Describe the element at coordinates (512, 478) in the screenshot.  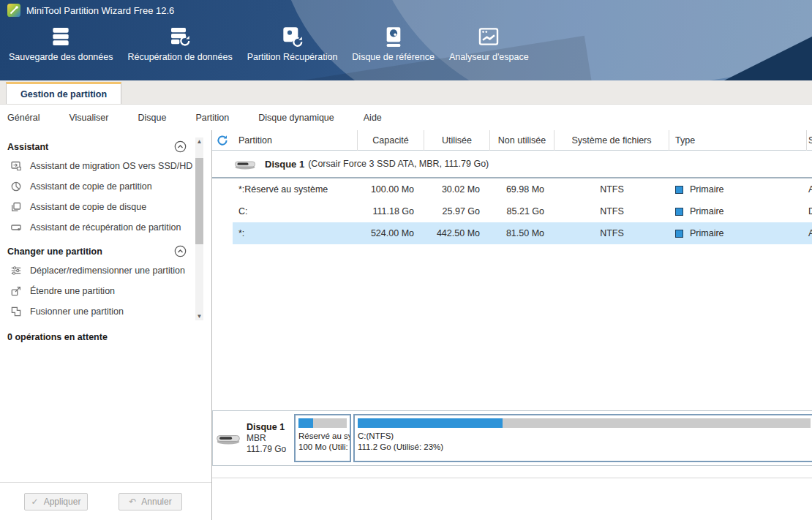
I see `divider` at that location.